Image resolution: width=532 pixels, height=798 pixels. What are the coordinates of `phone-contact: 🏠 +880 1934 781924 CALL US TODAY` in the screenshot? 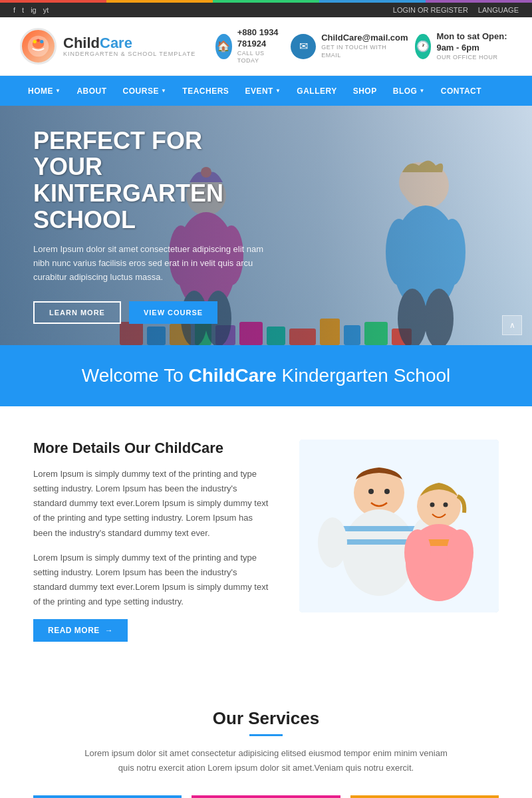 It's located at (250, 47).